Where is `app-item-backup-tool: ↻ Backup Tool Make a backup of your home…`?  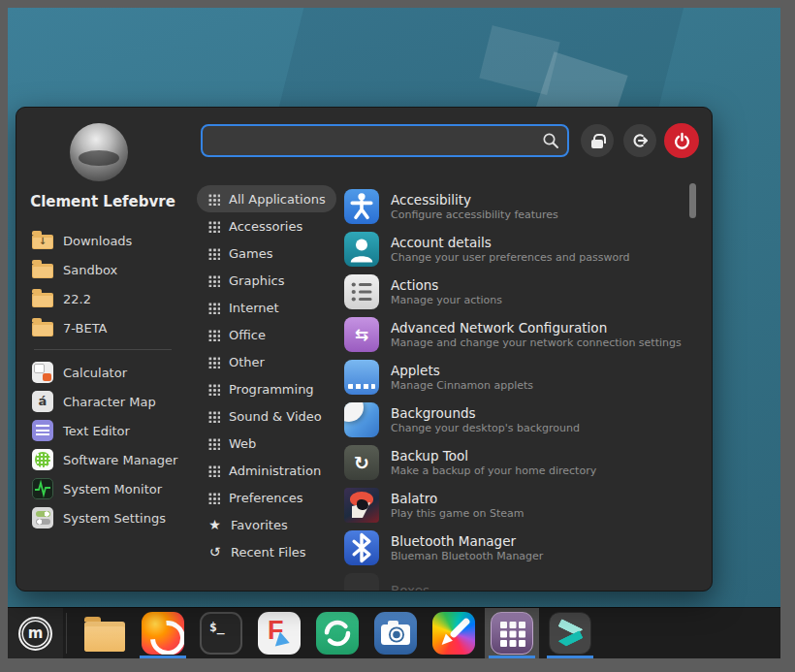 app-item-backup-tool: ↻ Backup Tool Make a backup of your home… is located at coordinates (520, 463).